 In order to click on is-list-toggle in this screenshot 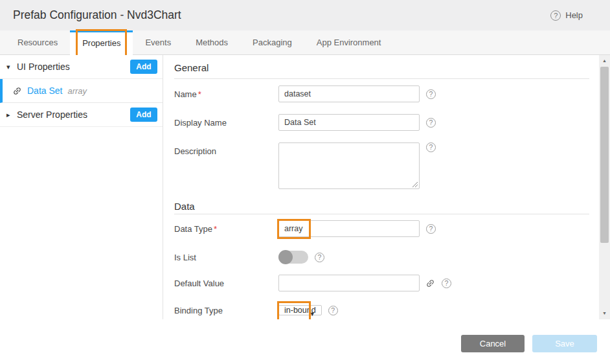, I will do `click(293, 257)`.